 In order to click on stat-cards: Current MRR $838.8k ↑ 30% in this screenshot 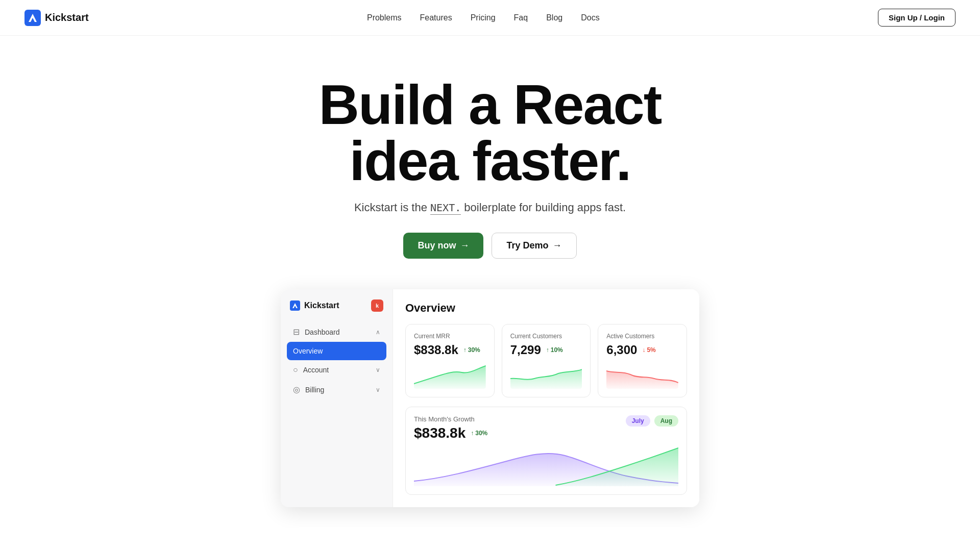, I will do `click(546, 361)`.